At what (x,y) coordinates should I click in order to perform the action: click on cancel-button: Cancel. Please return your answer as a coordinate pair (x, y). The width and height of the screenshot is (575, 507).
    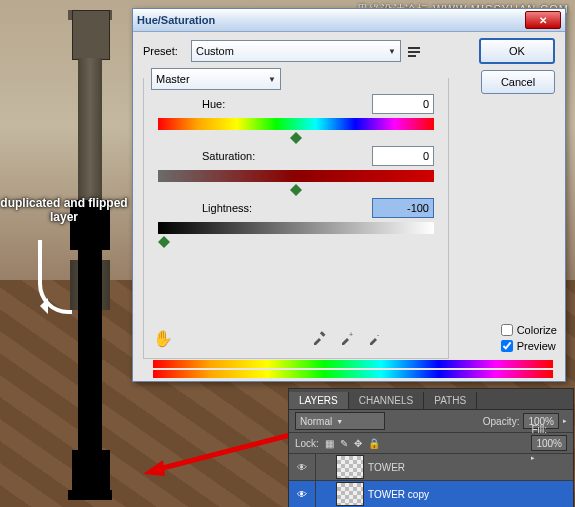
    Looking at the image, I should click on (518, 82).